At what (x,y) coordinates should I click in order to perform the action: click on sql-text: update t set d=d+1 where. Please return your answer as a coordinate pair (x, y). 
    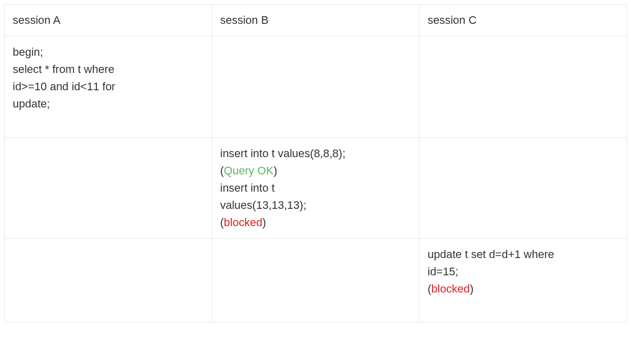
    Looking at the image, I should click on (491, 254).